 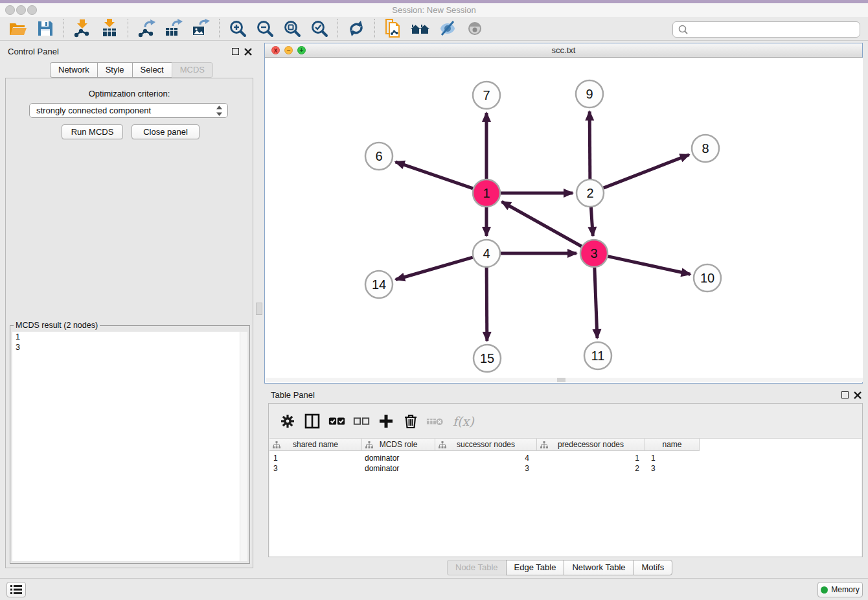 I want to click on show-eye-icon, so click(x=475, y=29).